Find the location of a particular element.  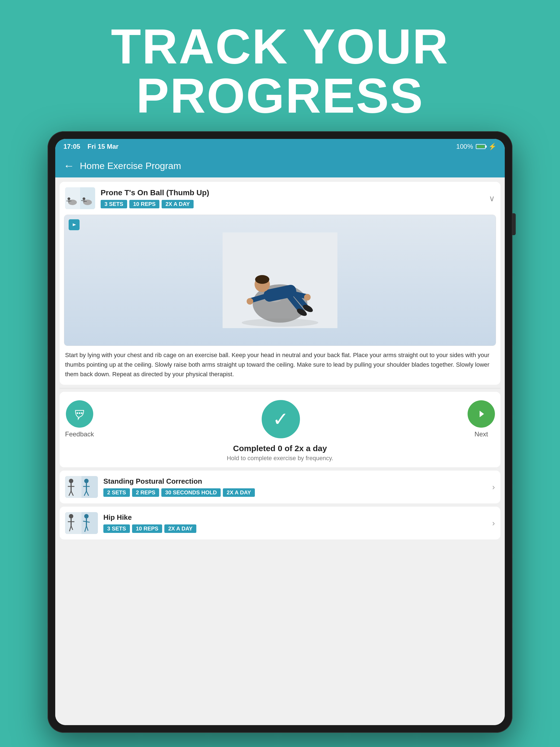

battery-icon is located at coordinates (481, 147).